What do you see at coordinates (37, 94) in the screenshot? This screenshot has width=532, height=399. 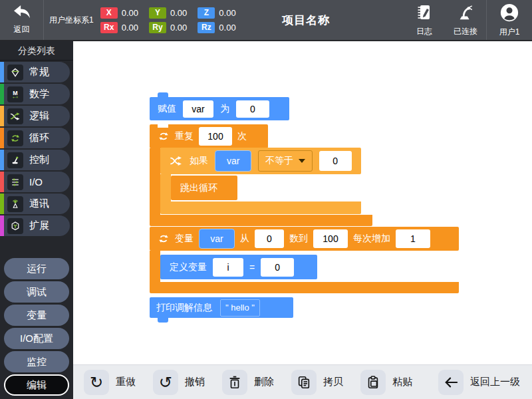 I see `category-math: M+-× 数学` at bounding box center [37, 94].